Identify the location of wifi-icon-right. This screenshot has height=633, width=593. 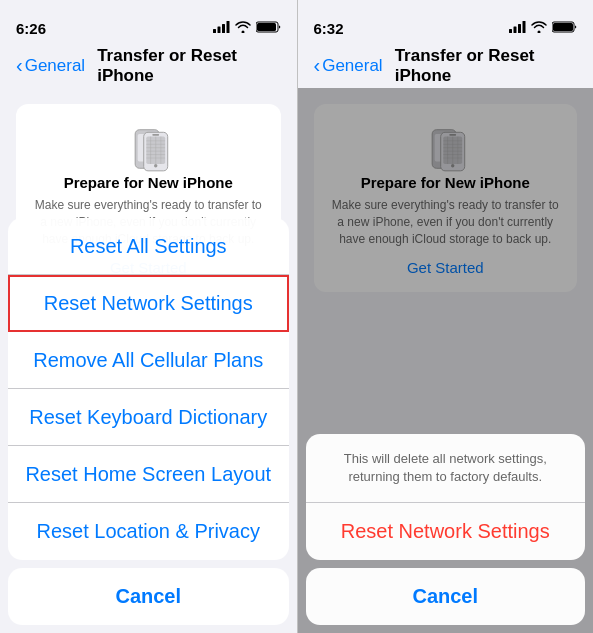
(539, 28).